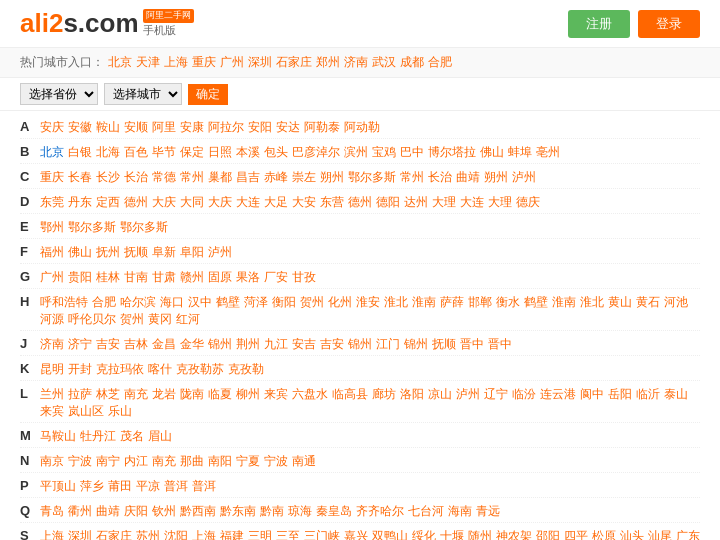 The height and width of the screenshot is (540, 720). What do you see at coordinates (248, 152) in the screenshot?
I see `city-benxi: 本溪` at bounding box center [248, 152].